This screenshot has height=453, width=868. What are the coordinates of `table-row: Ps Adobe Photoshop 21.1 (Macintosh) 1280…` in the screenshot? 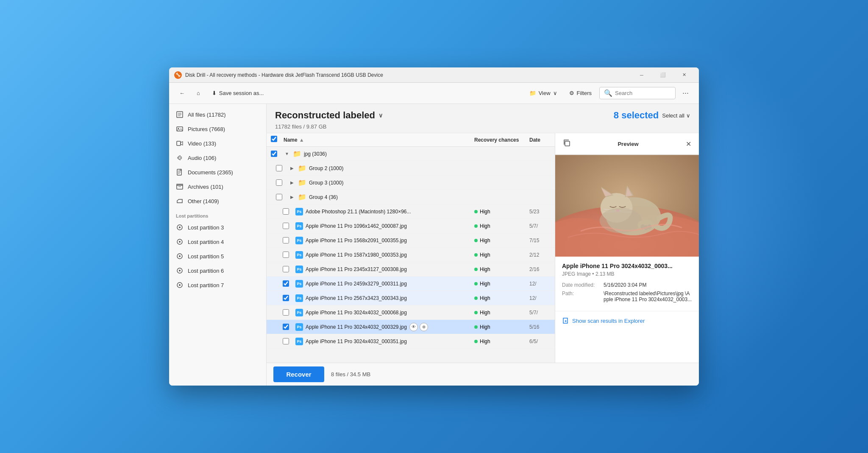 It's located at (411, 212).